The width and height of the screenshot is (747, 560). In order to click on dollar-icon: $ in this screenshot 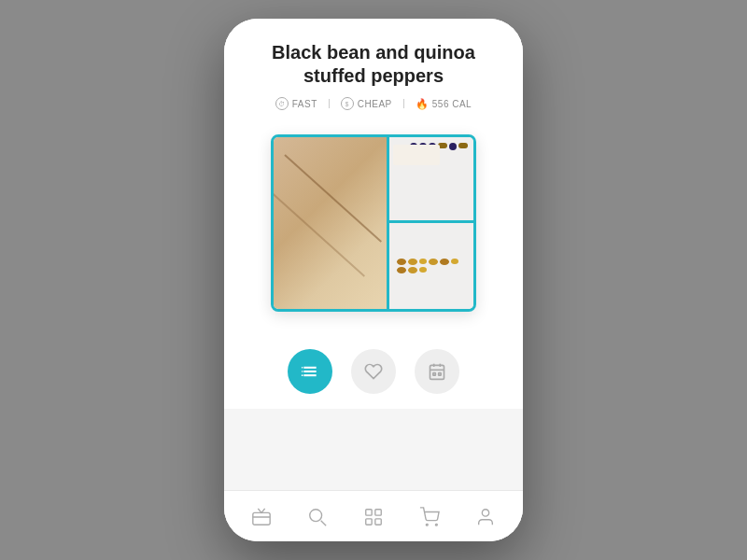, I will do `click(347, 104)`.